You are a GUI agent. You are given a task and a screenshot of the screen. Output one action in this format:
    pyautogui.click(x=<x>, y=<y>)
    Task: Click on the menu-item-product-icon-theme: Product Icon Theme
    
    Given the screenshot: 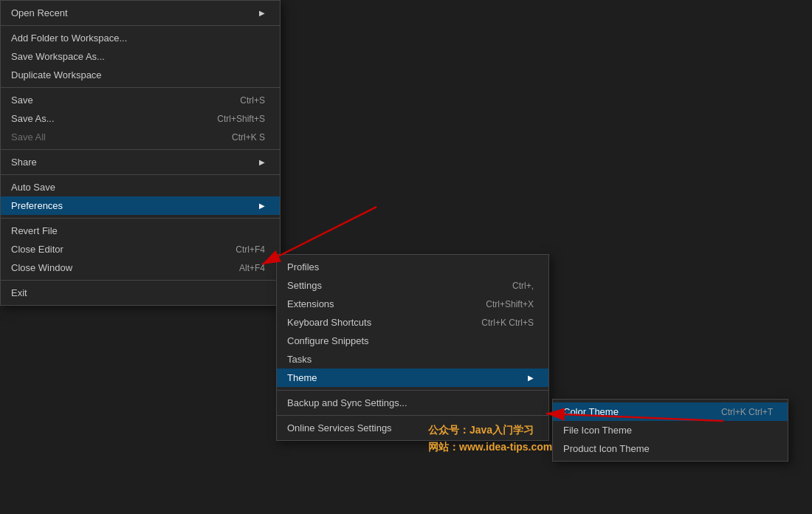 What is the action you would take?
    pyautogui.click(x=670, y=449)
    